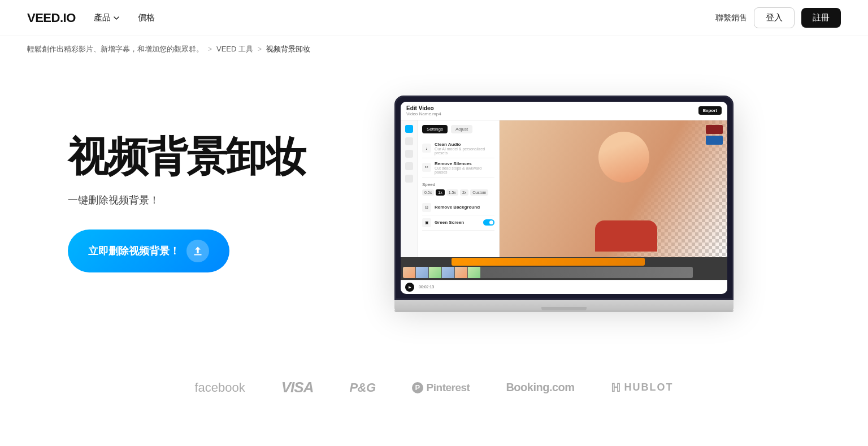 The height and width of the screenshot is (446, 868). I want to click on brands-section: facebook VISA P&G P Pinterest Booking.co…, so click(434, 388).